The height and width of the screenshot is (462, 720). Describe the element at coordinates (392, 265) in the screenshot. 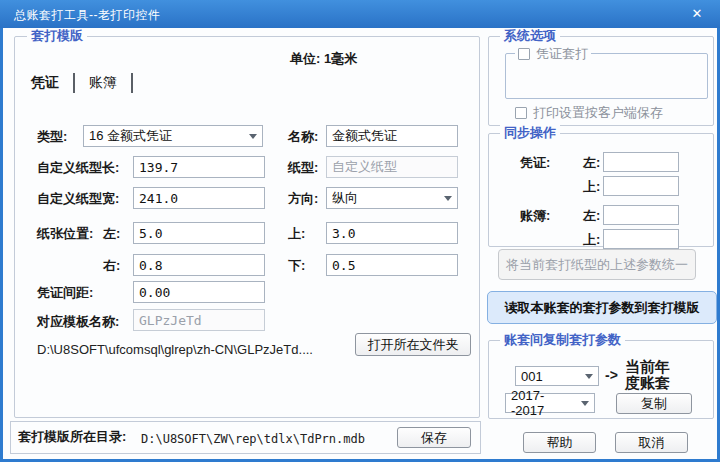

I see `position-bottom-input` at that location.